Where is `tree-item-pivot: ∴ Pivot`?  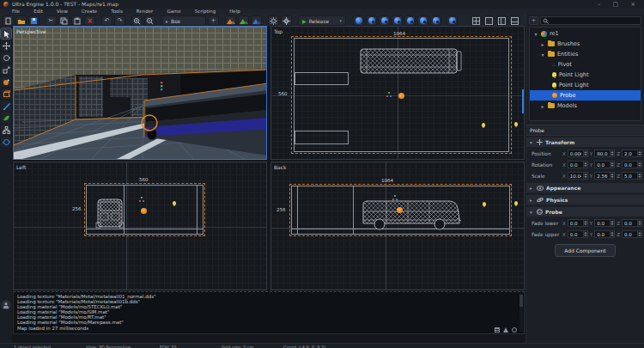 tree-item-pivot: ∴ Pivot is located at coordinates (586, 64).